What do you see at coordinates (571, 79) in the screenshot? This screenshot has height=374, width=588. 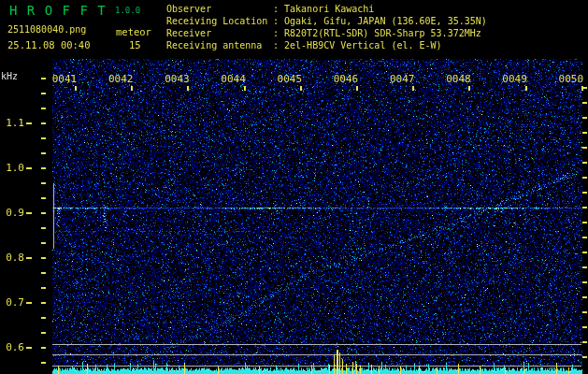 I see `x-tick-label: 0050` at bounding box center [571, 79].